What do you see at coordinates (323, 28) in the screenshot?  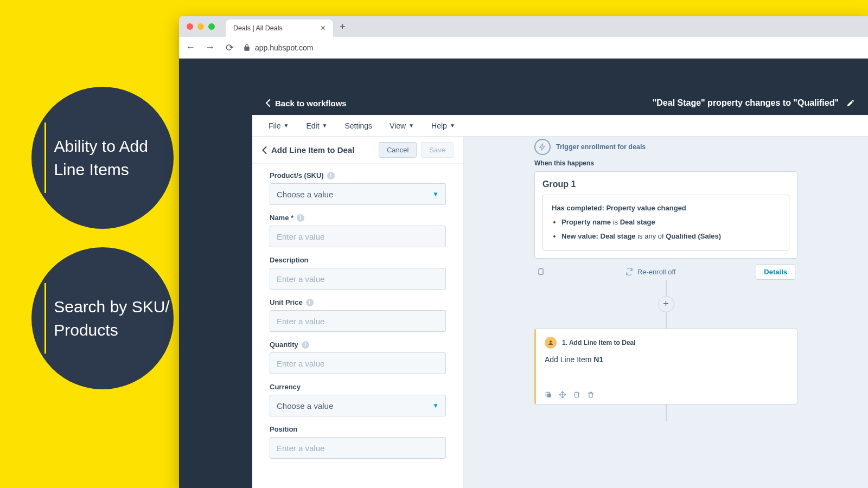 I see `close-tab-icon: ×` at bounding box center [323, 28].